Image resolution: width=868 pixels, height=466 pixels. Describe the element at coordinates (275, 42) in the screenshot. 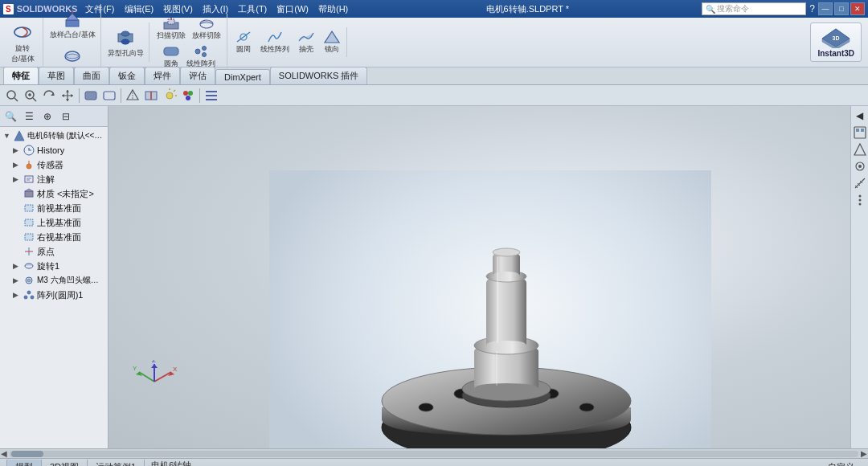

I see `curves-button: 线性阵列` at that location.